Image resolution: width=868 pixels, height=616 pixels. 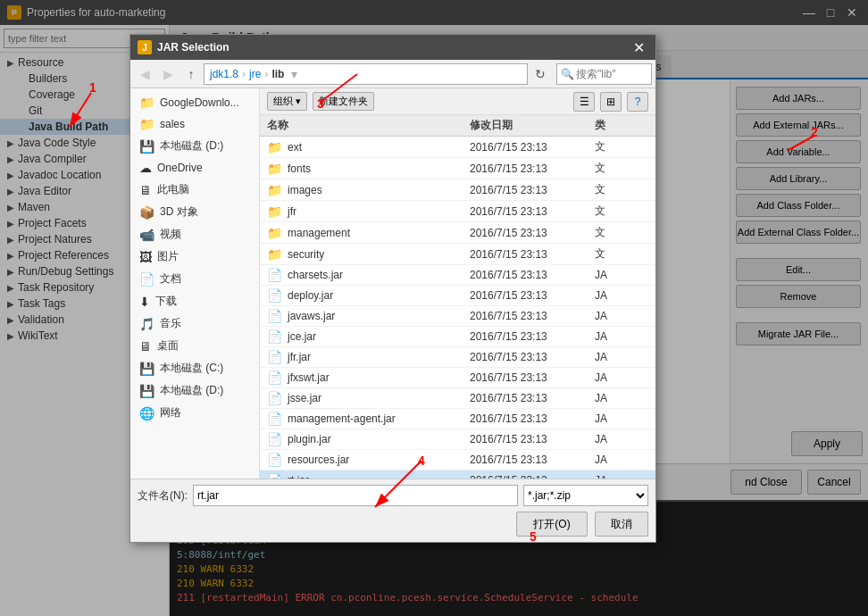 I want to click on breadcrumb-sep1: ›, so click(x=244, y=74).